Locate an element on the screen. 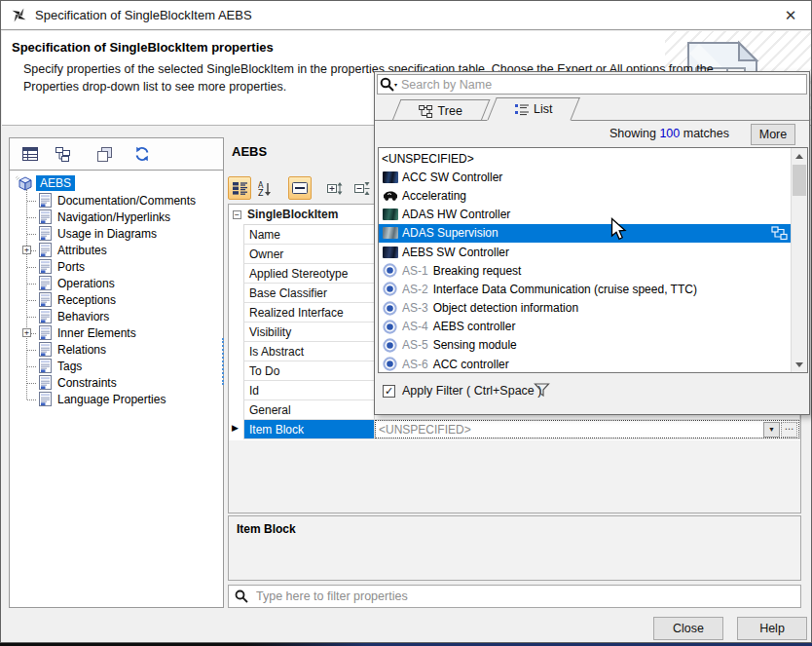  tree-item-ports: Ports is located at coordinates (117, 267).